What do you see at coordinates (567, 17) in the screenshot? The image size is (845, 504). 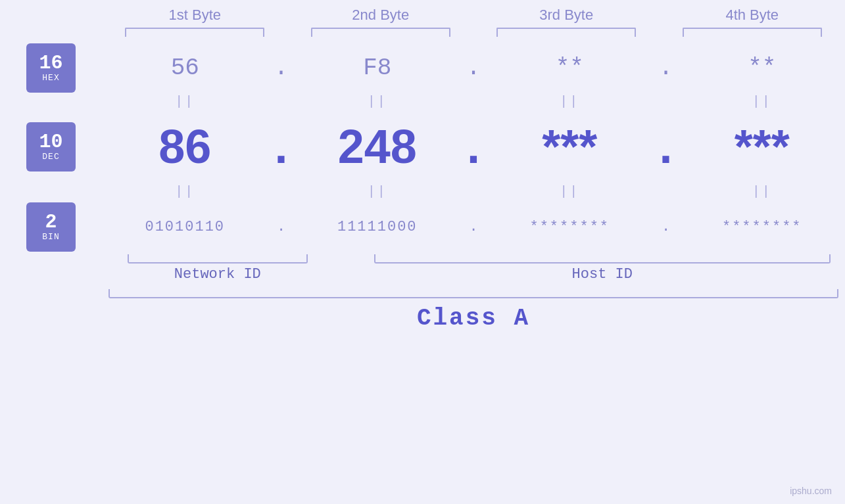 I see `byte3-header: 3rd Byte` at bounding box center [567, 17].